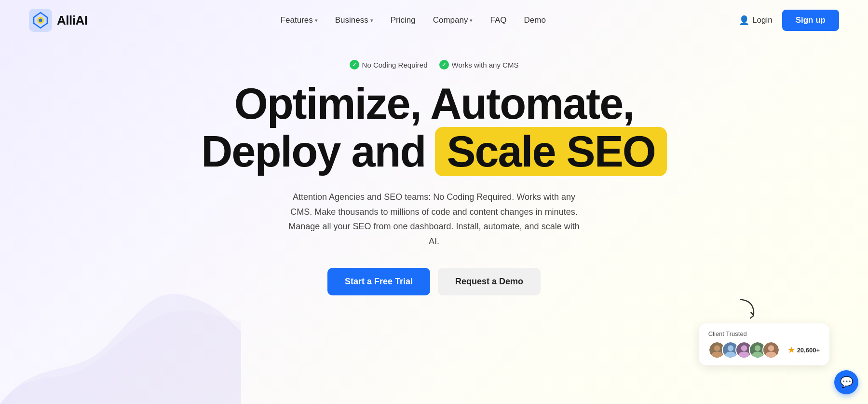 Image resolution: width=868 pixels, height=404 pixels. I want to click on request-demo-button: Request a Demo, so click(489, 282).